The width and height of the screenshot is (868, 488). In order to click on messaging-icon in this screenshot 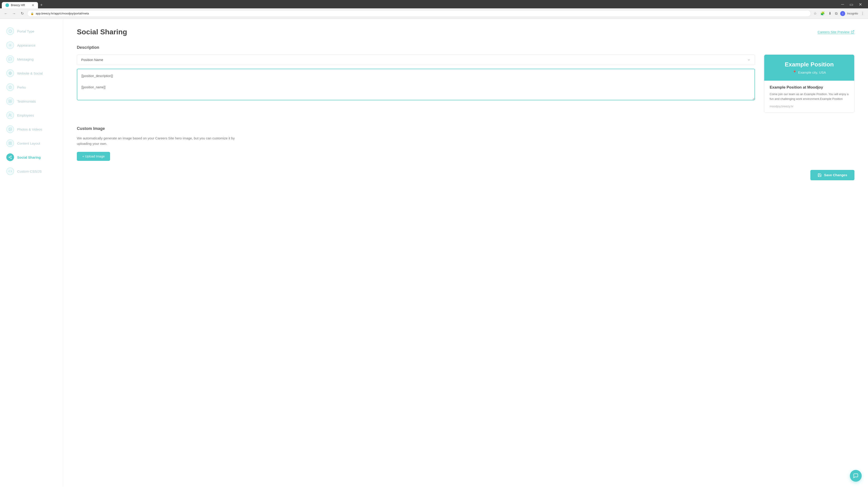, I will do `click(10, 59)`.